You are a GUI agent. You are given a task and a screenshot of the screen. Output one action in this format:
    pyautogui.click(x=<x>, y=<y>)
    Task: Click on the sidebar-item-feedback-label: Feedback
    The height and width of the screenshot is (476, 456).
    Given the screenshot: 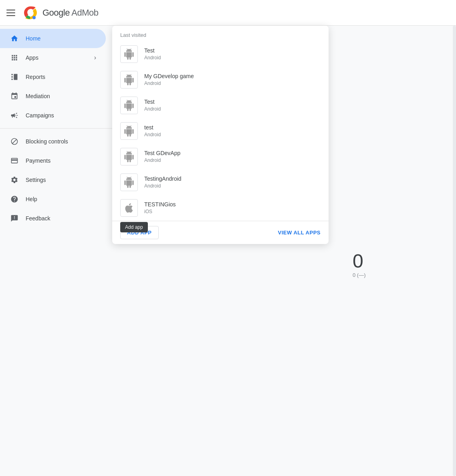 What is the action you would take?
    pyautogui.click(x=61, y=218)
    